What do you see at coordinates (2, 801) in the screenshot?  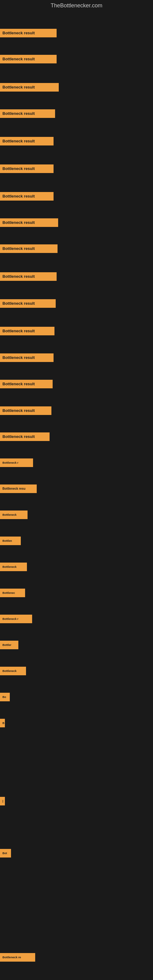 I see `bar-item: |` at bounding box center [2, 801].